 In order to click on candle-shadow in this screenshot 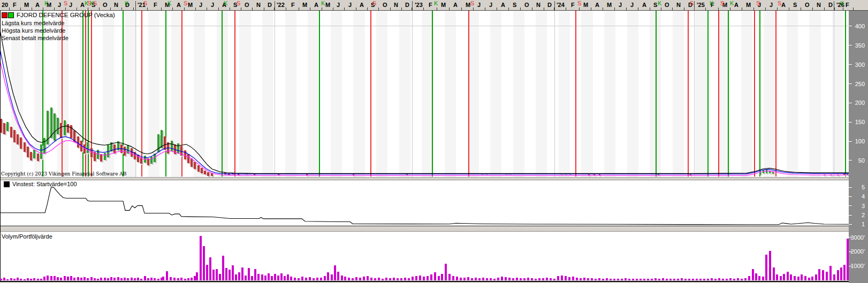, I will do `click(825, 176)`.